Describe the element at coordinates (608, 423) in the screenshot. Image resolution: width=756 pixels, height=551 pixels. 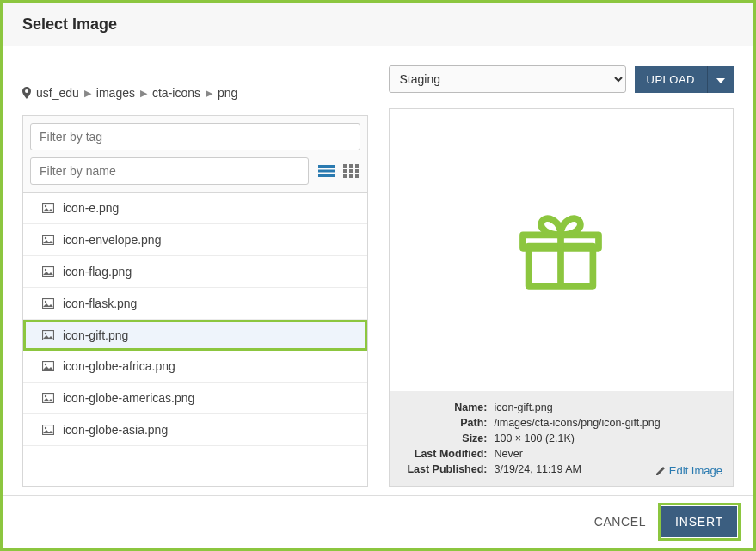
I see `meta-value-path: /images/cta-icons/png/icon-gift.png` at that location.